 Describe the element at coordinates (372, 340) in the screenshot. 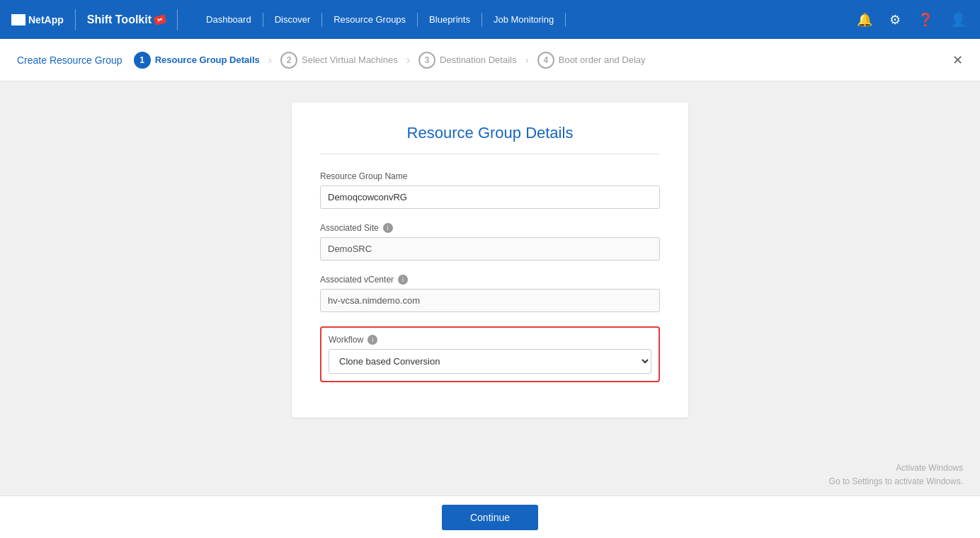

I see `workflow-info-icon: i` at that location.